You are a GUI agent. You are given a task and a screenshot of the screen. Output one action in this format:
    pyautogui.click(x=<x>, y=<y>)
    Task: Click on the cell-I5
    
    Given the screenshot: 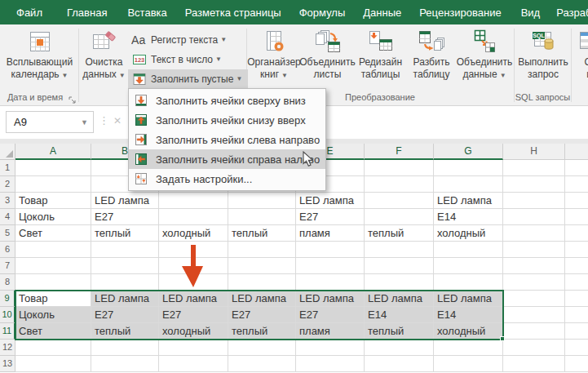 What is the action you would take?
    pyautogui.click(x=577, y=233)
    